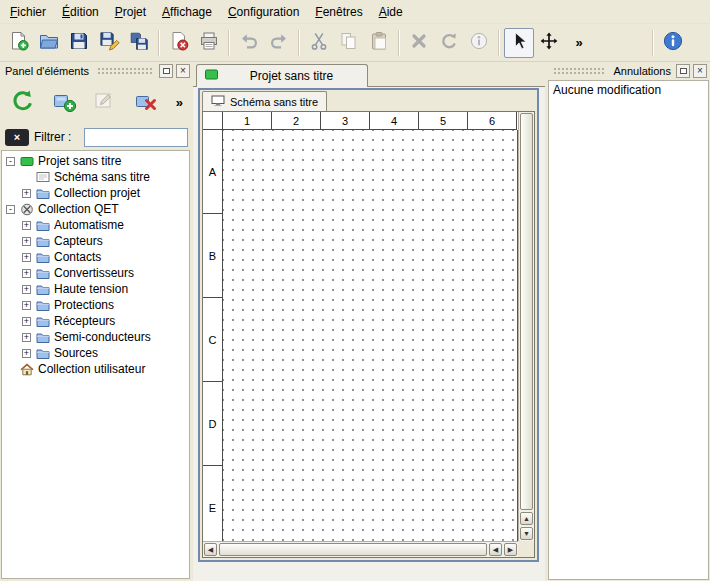 The width and height of the screenshot is (710, 581). What do you see at coordinates (109, 43) in the screenshot?
I see `save-as-button` at bounding box center [109, 43].